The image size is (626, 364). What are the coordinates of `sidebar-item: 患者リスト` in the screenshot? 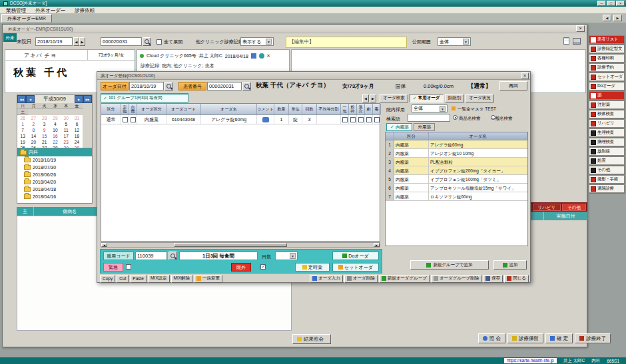 It's located at (607, 40).